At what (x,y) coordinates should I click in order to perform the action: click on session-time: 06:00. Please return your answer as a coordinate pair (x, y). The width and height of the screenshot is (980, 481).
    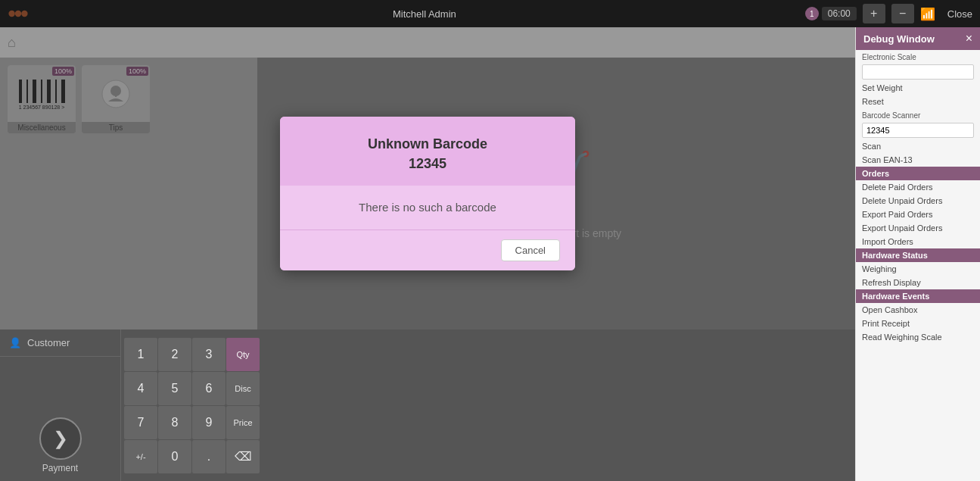
    Looking at the image, I should click on (839, 14).